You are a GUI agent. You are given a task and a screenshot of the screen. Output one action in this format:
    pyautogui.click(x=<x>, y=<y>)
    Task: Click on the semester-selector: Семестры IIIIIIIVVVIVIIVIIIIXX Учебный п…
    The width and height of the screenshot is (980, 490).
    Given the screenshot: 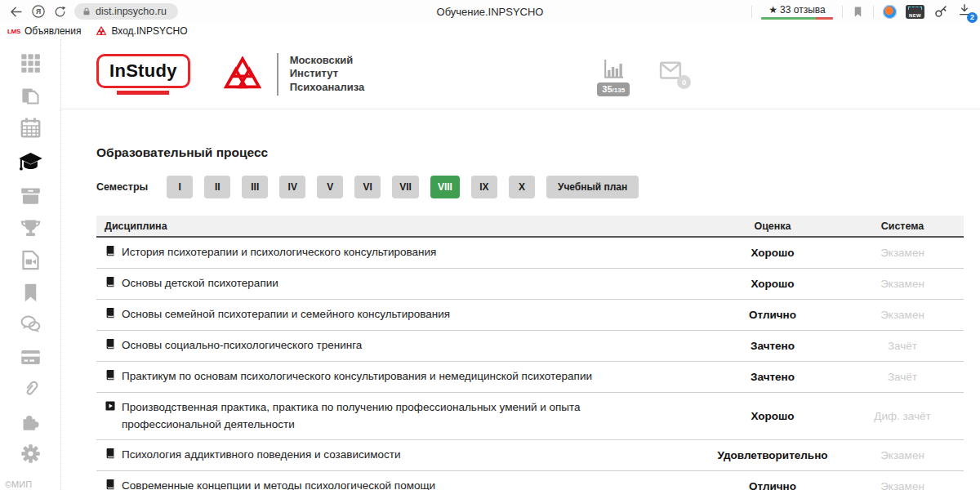 What is the action you would take?
    pyautogui.click(x=530, y=187)
    